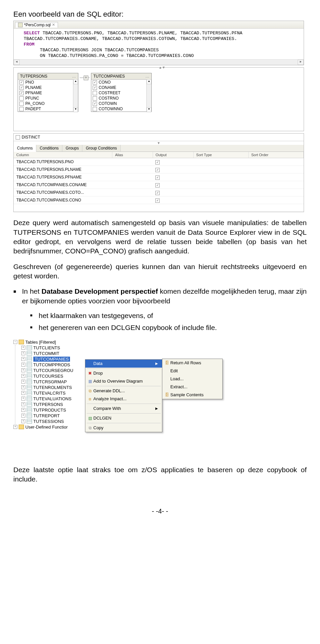 The image size is (320, 644). What do you see at coordinates (159, 44) in the screenshot?
I see `sql-code: SELECT TBACCAD.TUTPERSONS.PNO, TBACCAD.T…` at bounding box center [159, 44].